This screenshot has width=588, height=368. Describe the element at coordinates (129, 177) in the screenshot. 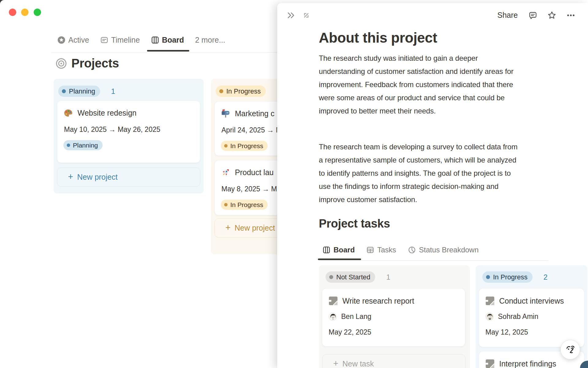

I see `new-project-button: + New project` at that location.